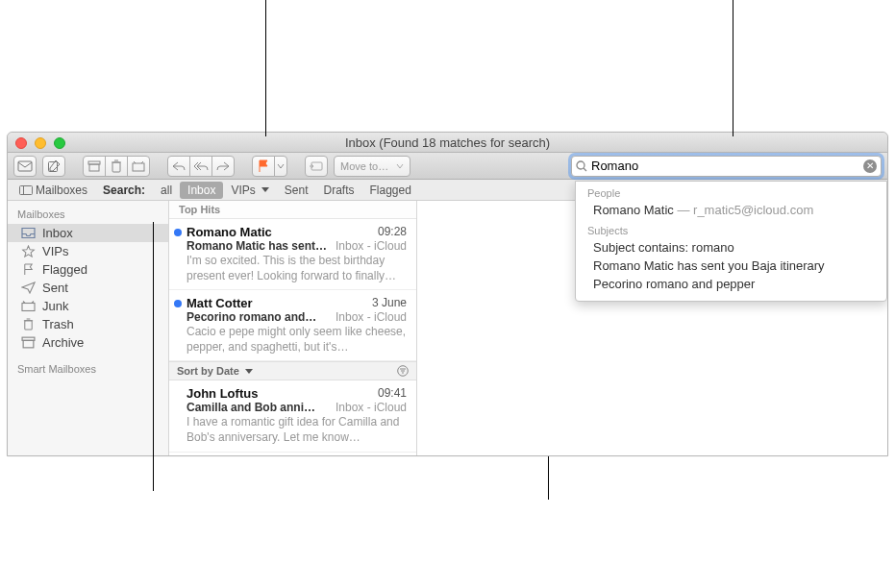 This screenshot has width=895, height=588. Describe the element at coordinates (88, 369) in the screenshot. I see `smart-mailboxes-header: Smart Mailboxes` at that location.